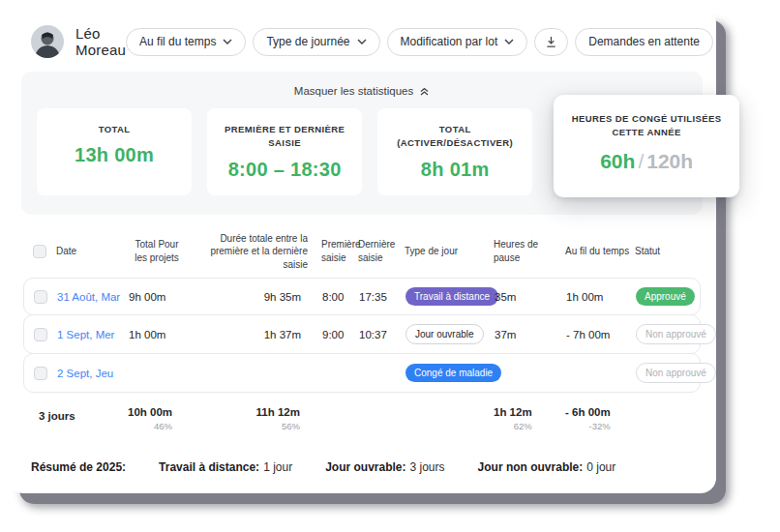 This screenshot has width=780, height=532. What do you see at coordinates (445, 335) in the screenshot?
I see `day-type-badge: Jour ouvrable` at bounding box center [445, 335].